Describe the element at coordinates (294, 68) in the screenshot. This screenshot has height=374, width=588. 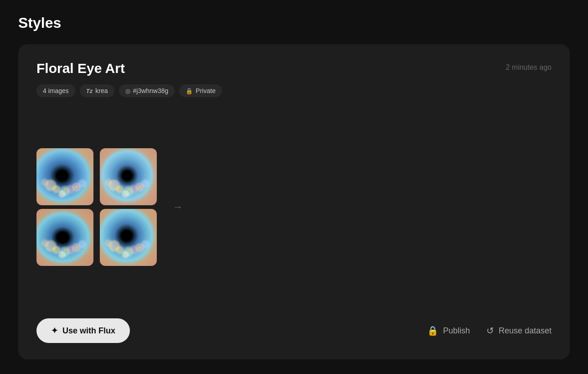
I see `card-header: Floral Eye Art 2 minutes ago` at that location.